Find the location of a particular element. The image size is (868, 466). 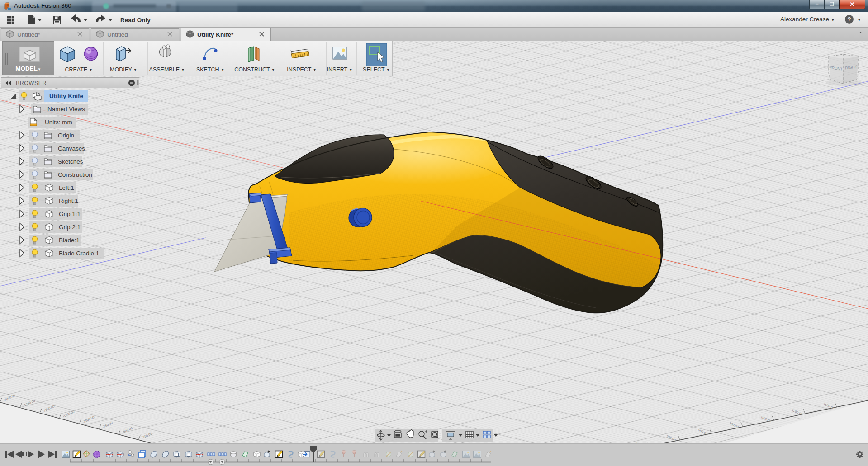

svg-text: Untitled* is located at coordinates (29, 34).